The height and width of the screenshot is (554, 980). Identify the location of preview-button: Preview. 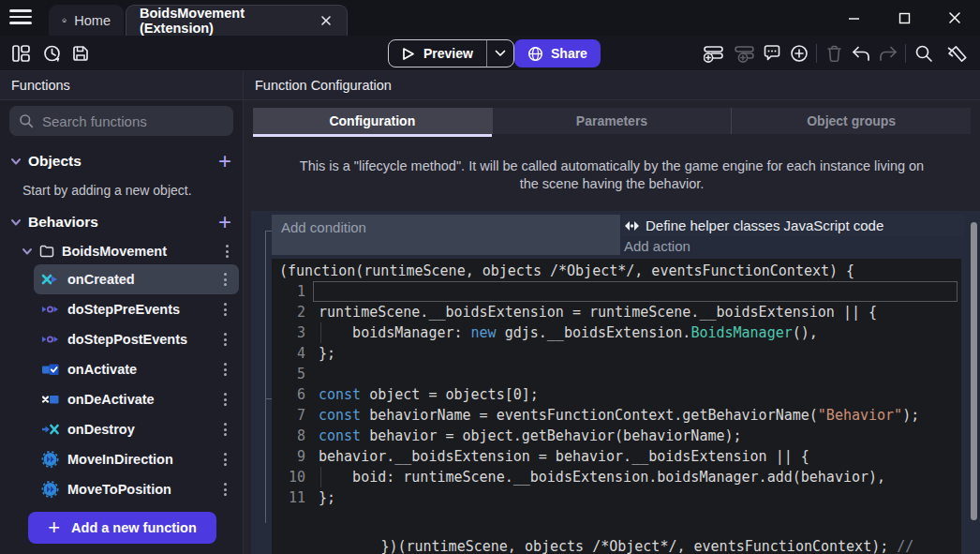
(438, 54).